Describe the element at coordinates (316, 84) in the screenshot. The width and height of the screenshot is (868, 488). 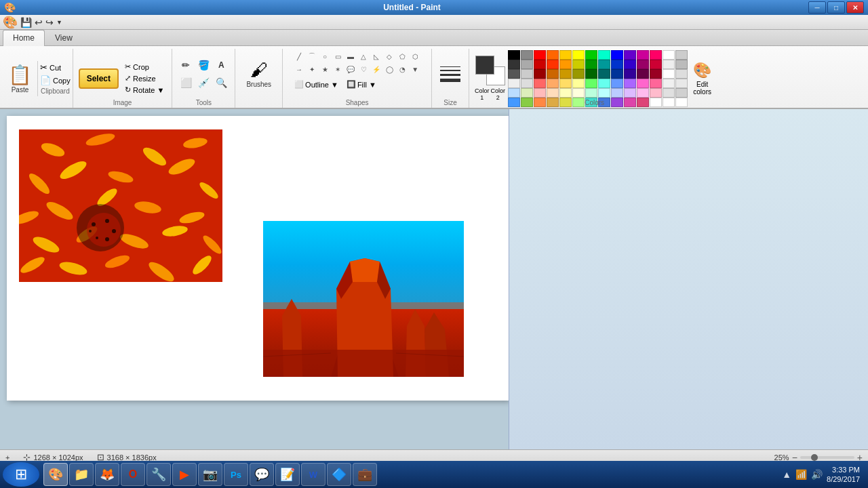
I see `outline-button: ⬜ Outline ▼` at that location.